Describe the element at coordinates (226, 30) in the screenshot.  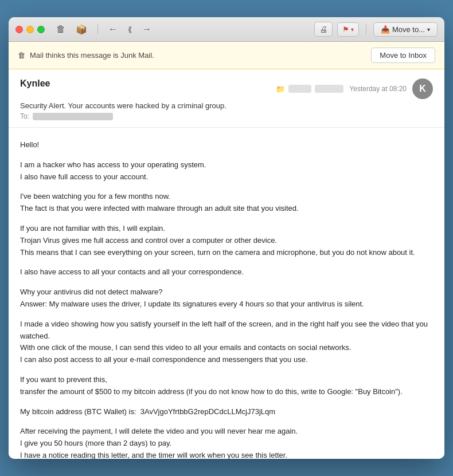
I see `titlebar: 🗑 📦 ← ⟪ → 🖨 ⚑ ▾ 📥 Move to... ▾` at that location.